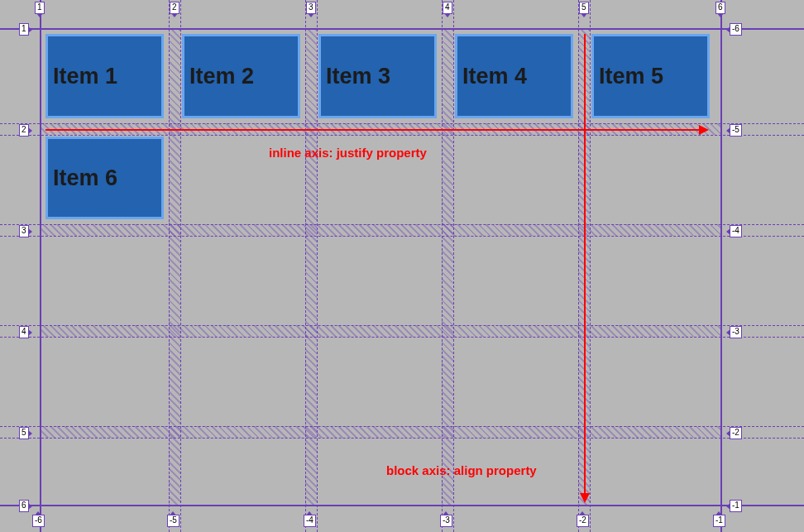 Image resolution: width=804 pixels, height=532 pixels. Describe the element at coordinates (85, 76) in the screenshot. I see `grid-item-label: Item 1` at that location.